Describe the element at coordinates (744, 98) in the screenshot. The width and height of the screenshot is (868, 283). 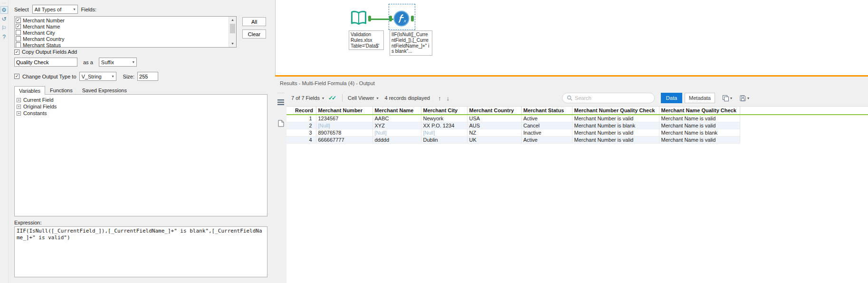
I see `save-results-button: ▾` at that location.